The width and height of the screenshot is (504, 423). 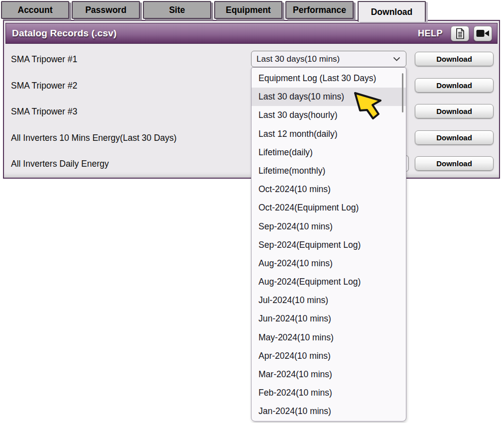 What do you see at coordinates (215, 33) in the screenshot?
I see `panel-title: Datalog Records (.csv)` at bounding box center [215, 33].